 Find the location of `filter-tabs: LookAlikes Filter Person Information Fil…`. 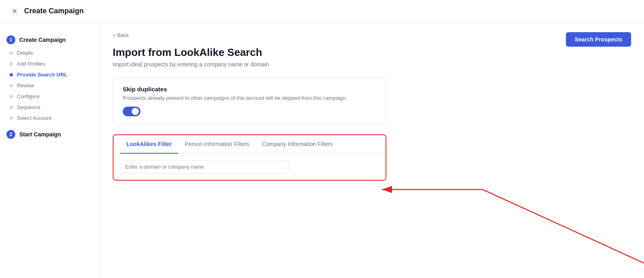

filter-tabs: LookAlikes Filter Person Information Fil… is located at coordinates (250, 144).